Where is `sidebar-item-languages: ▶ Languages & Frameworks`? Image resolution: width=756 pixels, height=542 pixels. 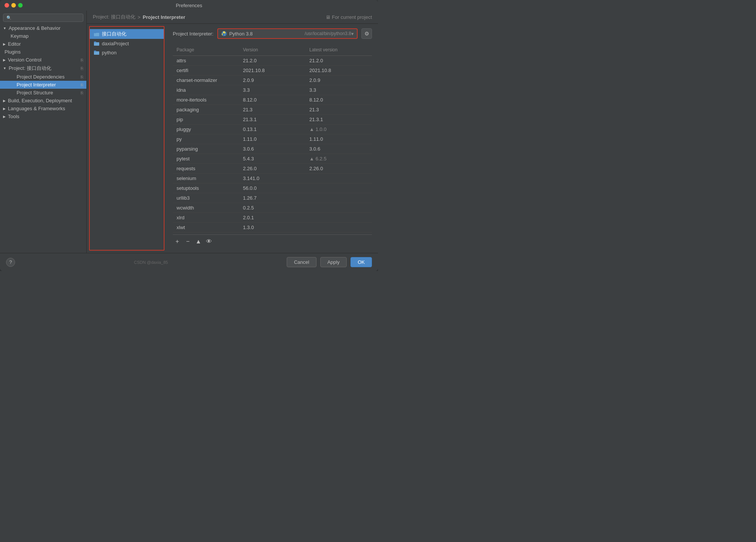
sidebar-item-languages: ▶ Languages & Frameworks is located at coordinates (43, 109).